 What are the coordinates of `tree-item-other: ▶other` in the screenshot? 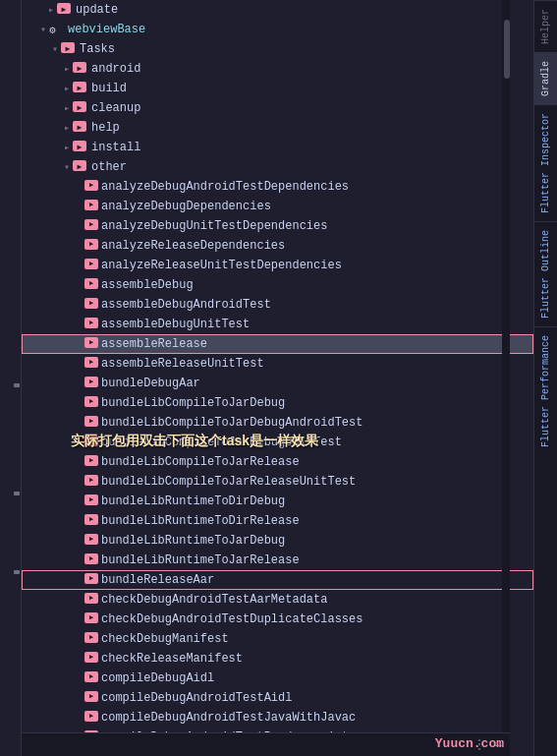 It's located at (277, 167).